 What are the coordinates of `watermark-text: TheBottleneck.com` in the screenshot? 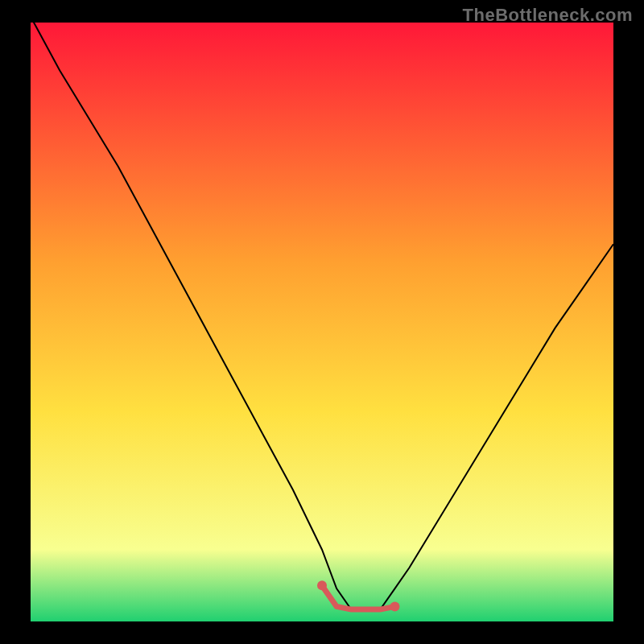 It's located at (547, 15).